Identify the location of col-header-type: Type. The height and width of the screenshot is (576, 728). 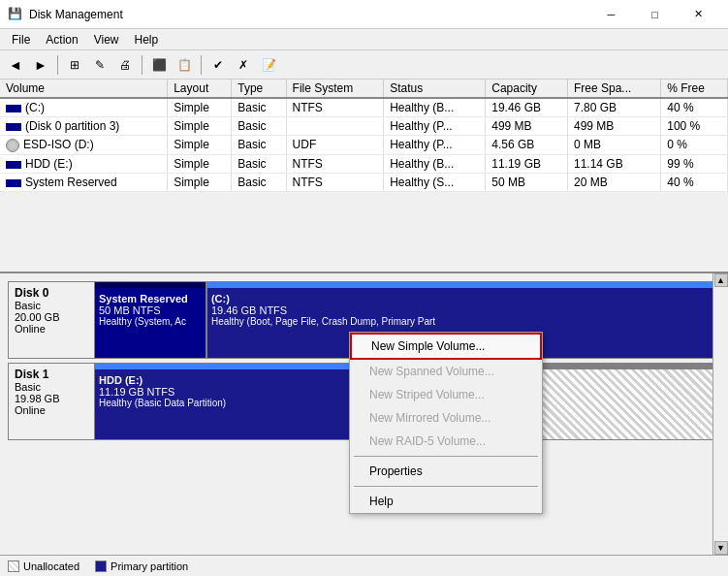
(259, 89).